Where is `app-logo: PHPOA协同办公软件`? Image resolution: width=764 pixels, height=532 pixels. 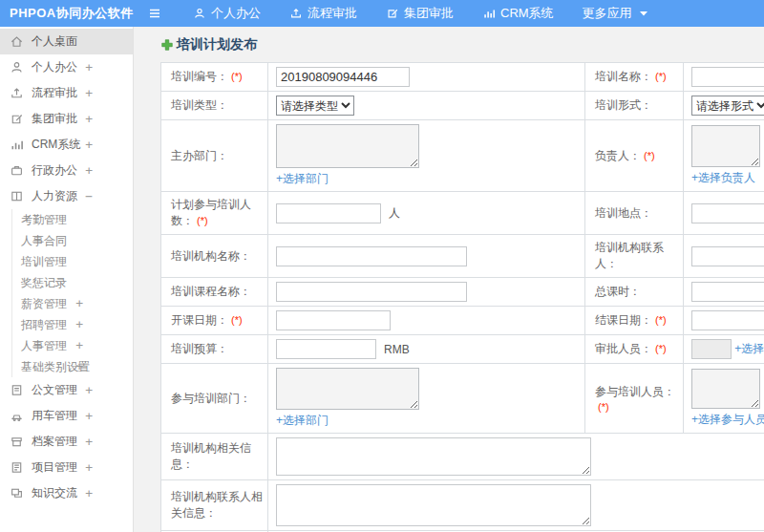 app-logo: PHPOA协同办公软件 is located at coordinates (67, 13).